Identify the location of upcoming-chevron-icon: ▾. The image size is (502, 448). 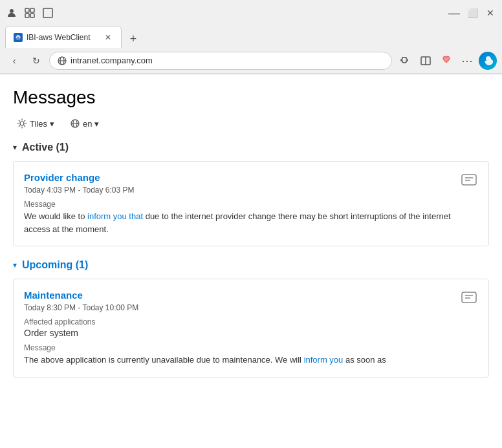
(15, 265).